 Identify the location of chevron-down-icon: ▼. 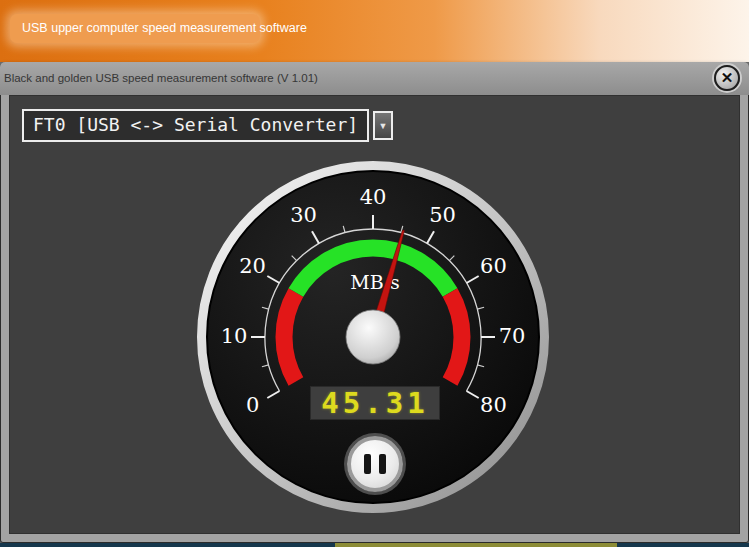
(384, 126).